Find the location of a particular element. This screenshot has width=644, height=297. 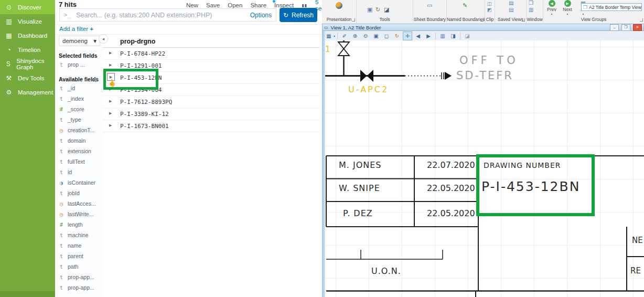

zoom-in-icon: ⊕ is located at coordinates (355, 36).